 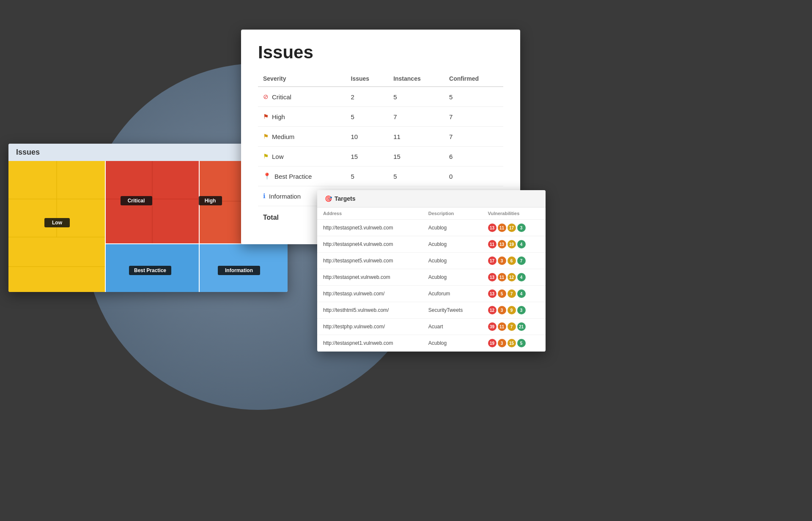 What do you see at coordinates (58, 223) in the screenshot?
I see `svg-text: Low` at bounding box center [58, 223].